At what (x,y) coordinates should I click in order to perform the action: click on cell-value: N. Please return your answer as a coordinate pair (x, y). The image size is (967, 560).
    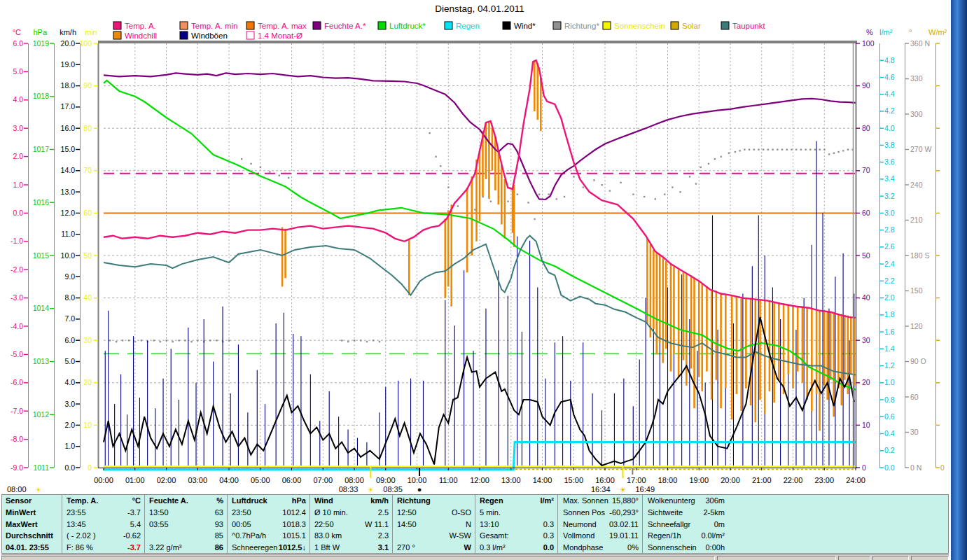
    Looking at the image, I should click on (468, 525).